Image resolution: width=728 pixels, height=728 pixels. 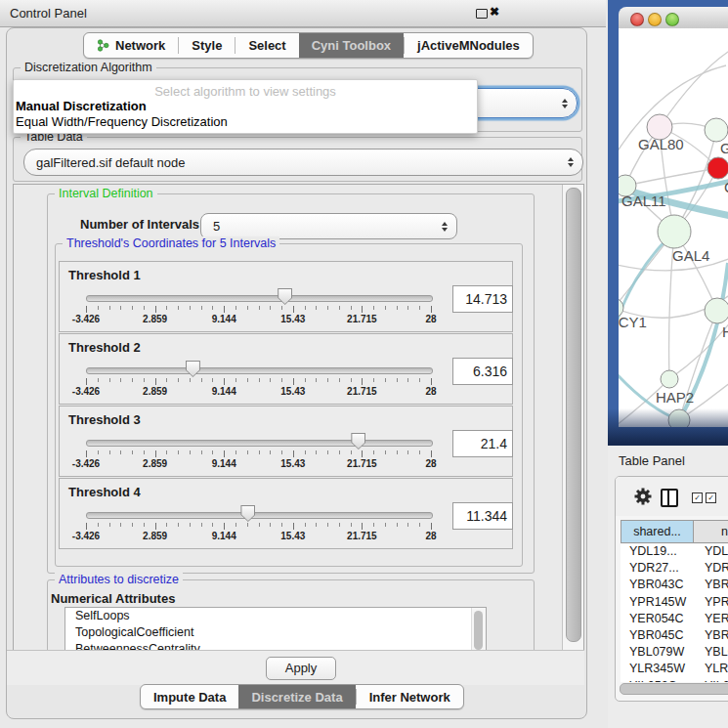 What do you see at coordinates (657, 532) in the screenshot?
I see `column-header-shared-name: shared...` at bounding box center [657, 532].